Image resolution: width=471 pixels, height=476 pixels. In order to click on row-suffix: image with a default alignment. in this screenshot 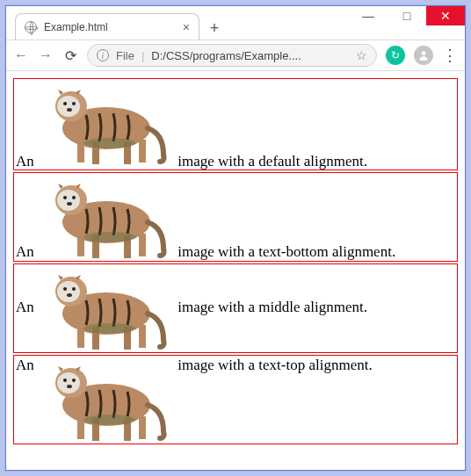, I will do `click(272, 162)`.